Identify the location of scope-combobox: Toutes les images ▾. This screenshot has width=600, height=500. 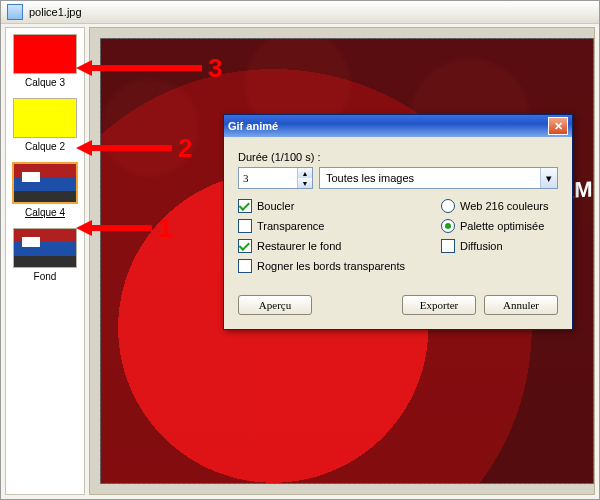
(438, 178).